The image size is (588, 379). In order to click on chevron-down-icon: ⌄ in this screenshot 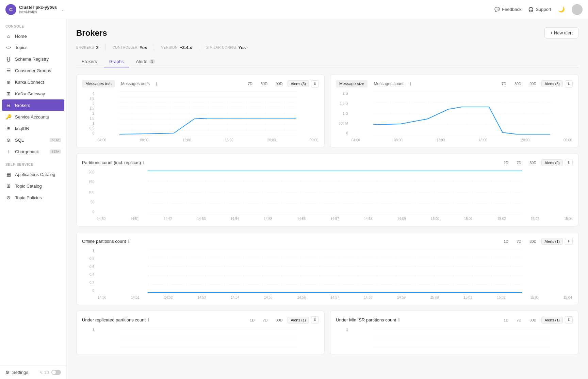, I will do `click(63, 10)`.